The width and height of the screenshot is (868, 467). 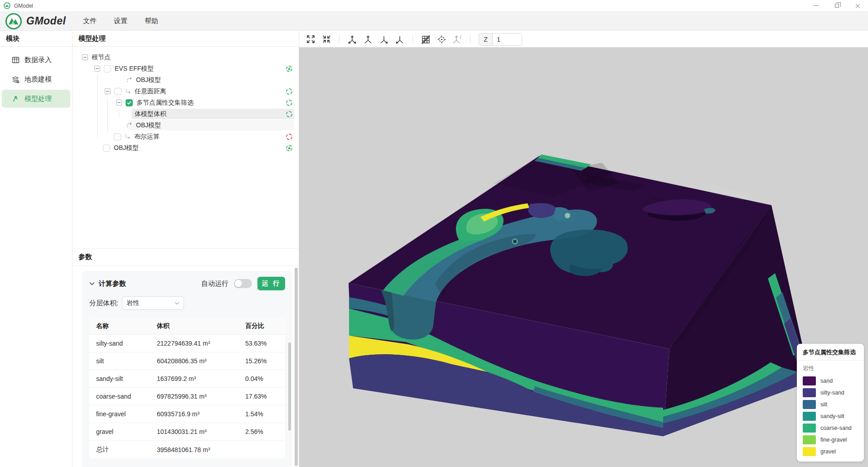 What do you see at coordinates (120, 432) in the screenshot?
I see `cell-name: gravel` at bounding box center [120, 432].